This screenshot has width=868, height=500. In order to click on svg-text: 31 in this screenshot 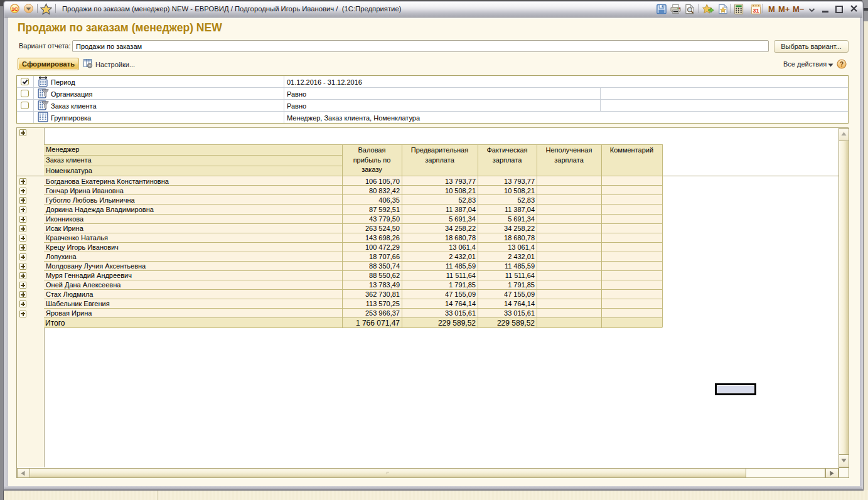, I will do `click(756, 11)`.